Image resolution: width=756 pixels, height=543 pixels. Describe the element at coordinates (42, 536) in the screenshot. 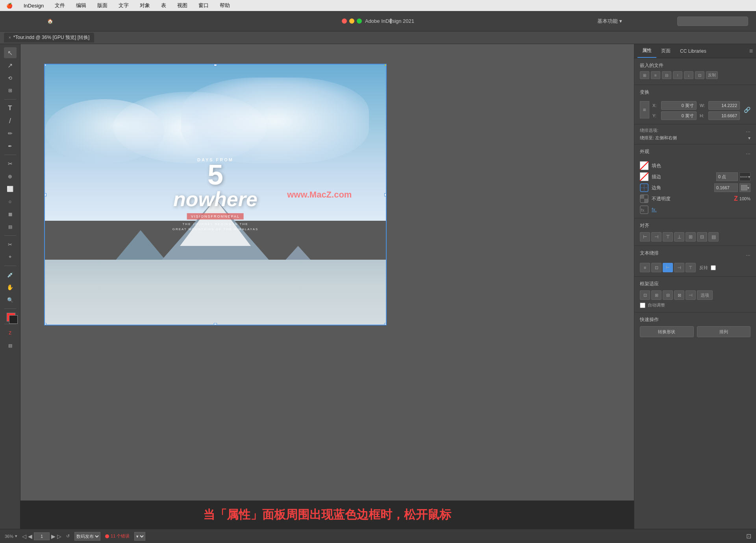

I see `page-number-input` at that location.